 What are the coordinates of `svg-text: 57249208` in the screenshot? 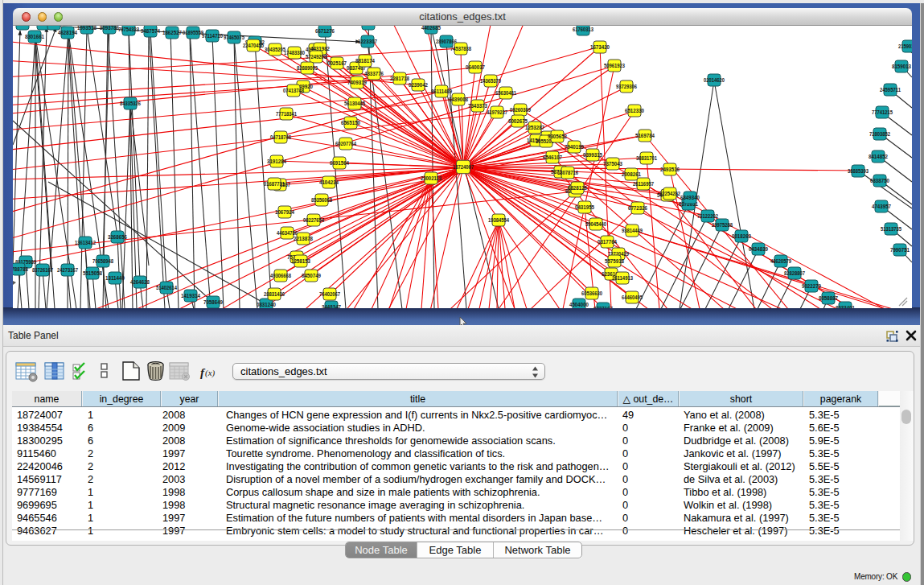 It's located at (316, 56).